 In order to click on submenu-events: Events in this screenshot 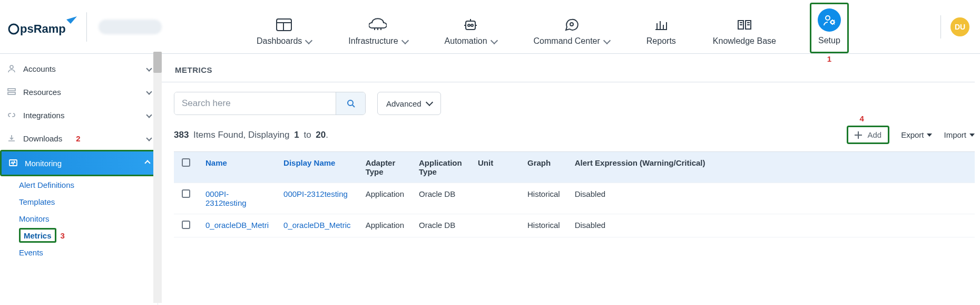, I will do `click(89, 252)`.